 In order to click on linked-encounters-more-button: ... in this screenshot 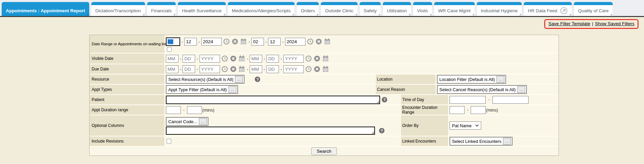, I will do `click(507, 141)`.